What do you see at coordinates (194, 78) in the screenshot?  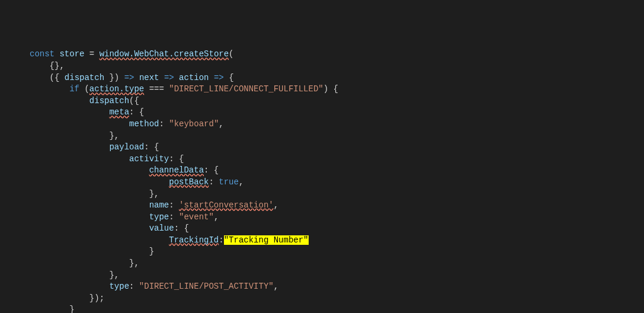 I see `var-action: action` at bounding box center [194, 78].